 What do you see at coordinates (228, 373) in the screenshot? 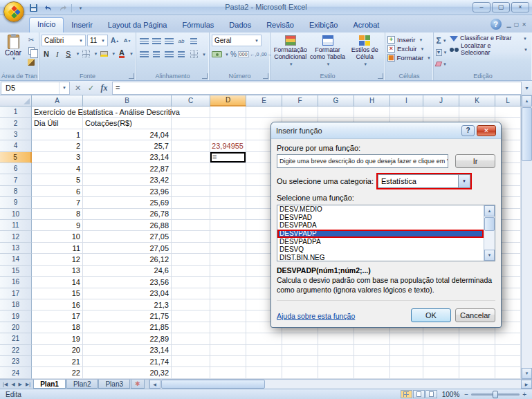
I see `cell-D24` at bounding box center [228, 373].